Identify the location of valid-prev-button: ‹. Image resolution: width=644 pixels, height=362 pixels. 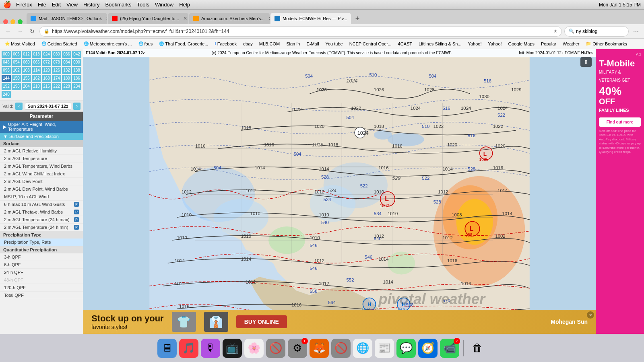
(19, 106).